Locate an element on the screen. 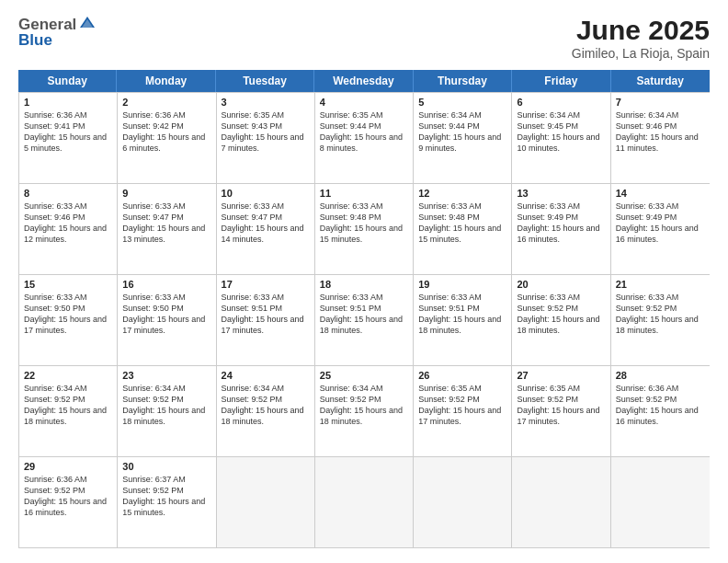 The image size is (728, 563). calendar-cell: 15Sunrise: 6:33 AM Sunset: 9:50 PM Dayli… is located at coordinates (68, 320).